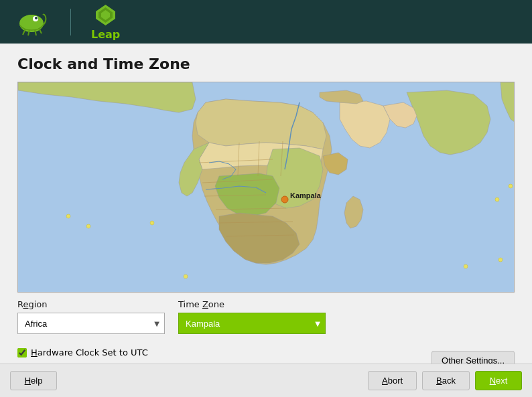  Describe the element at coordinates (91, 304) in the screenshot. I see `region-label: Region` at that location.